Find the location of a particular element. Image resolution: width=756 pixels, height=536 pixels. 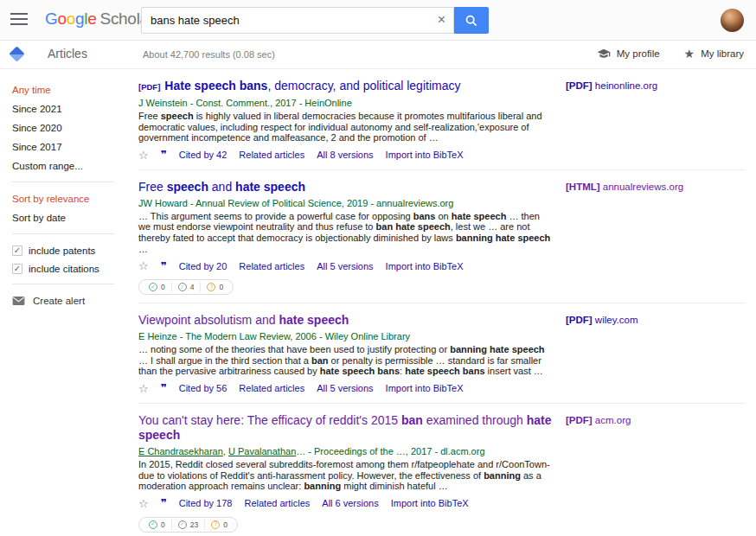

clear-search-icon: × is located at coordinates (441, 20).